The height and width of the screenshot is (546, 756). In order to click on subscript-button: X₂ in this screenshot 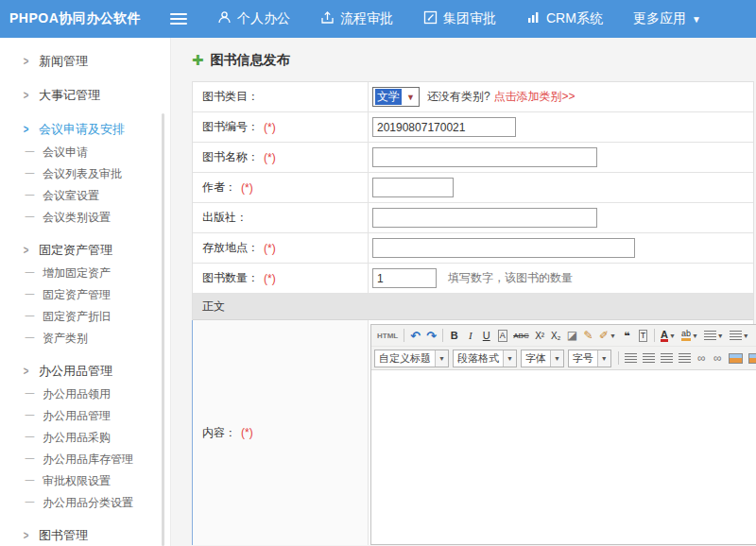, I will do `click(556, 336)`.